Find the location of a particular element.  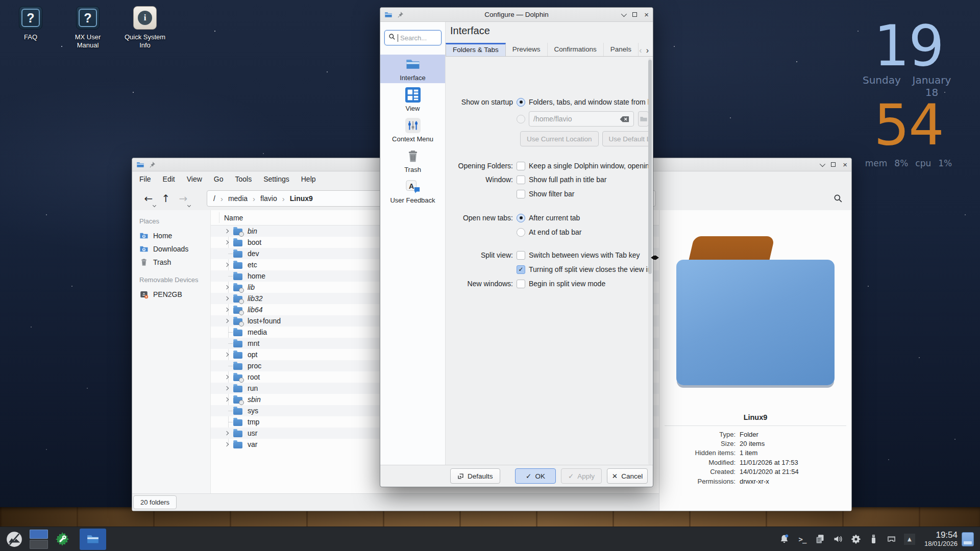

stat-mem: mem is located at coordinates (876, 163).